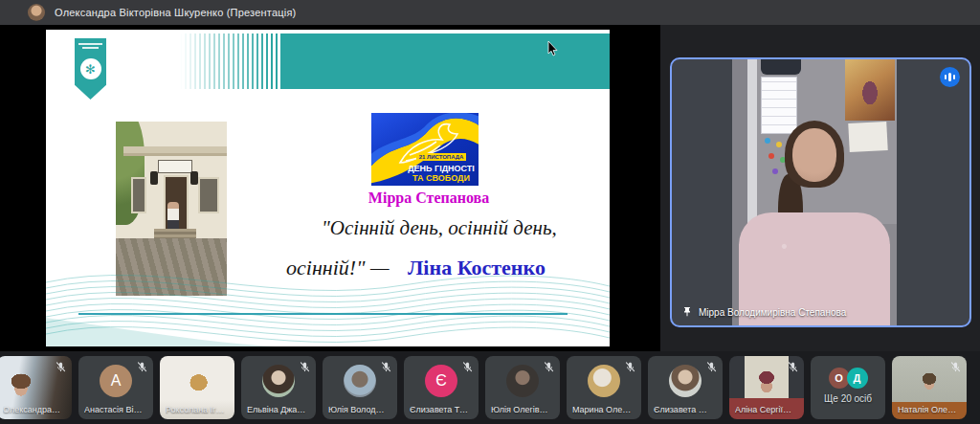 The height and width of the screenshot is (424, 980). What do you see at coordinates (36, 388) in the screenshot?
I see `participant-tile: Олександра Ві...` at bounding box center [36, 388].